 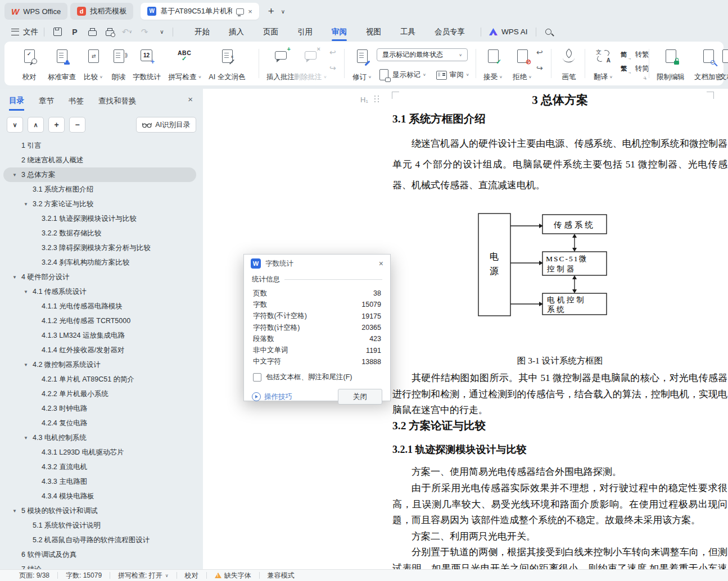 I want to click on menu-tab: 页面, so click(x=271, y=32).